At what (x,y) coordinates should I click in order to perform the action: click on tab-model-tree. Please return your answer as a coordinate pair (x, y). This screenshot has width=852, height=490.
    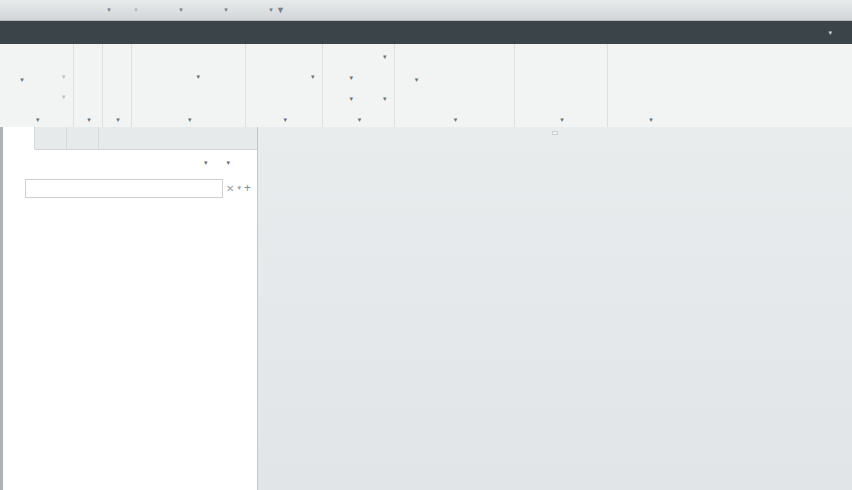
    Looking at the image, I should click on (19, 138).